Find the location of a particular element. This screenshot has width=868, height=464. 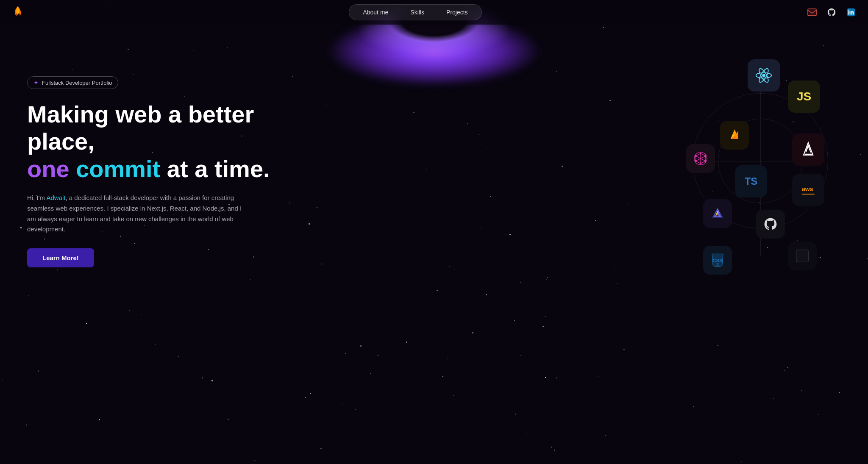

tech-wheel-section: JS is located at coordinates (760, 161).